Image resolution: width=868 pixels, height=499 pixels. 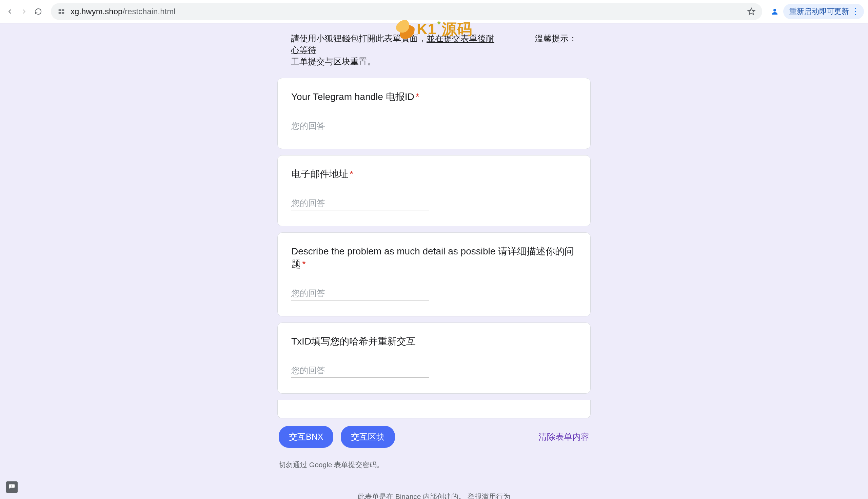 What do you see at coordinates (775, 12) in the screenshot?
I see `profile-button` at bounding box center [775, 12].